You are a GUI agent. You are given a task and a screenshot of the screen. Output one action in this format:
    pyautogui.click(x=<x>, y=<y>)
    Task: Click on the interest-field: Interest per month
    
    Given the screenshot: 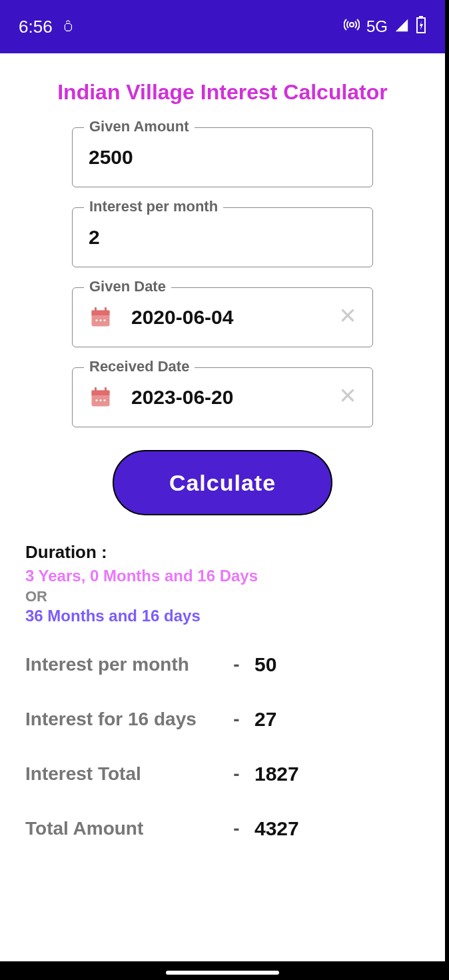 What is the action you would take?
    pyautogui.click(x=223, y=237)
    